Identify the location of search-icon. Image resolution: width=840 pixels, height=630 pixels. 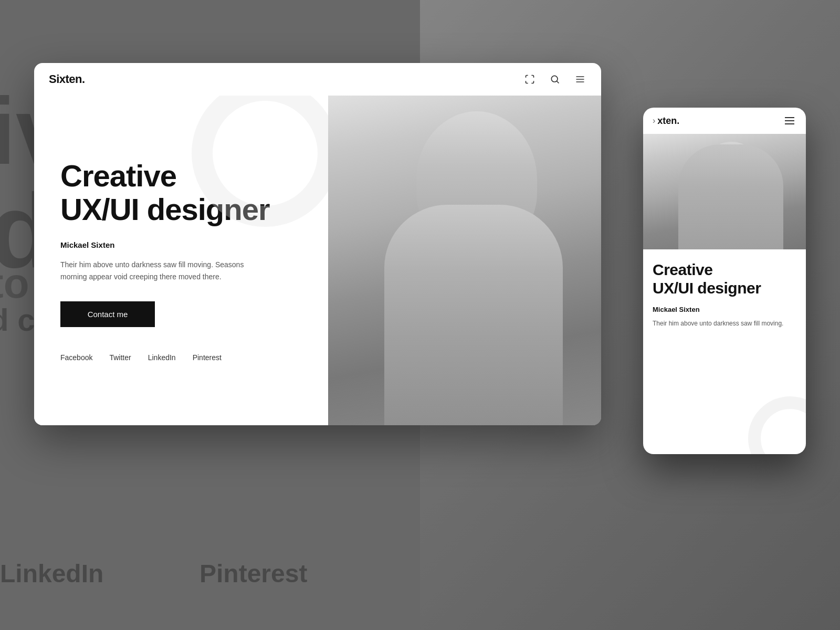
(555, 79).